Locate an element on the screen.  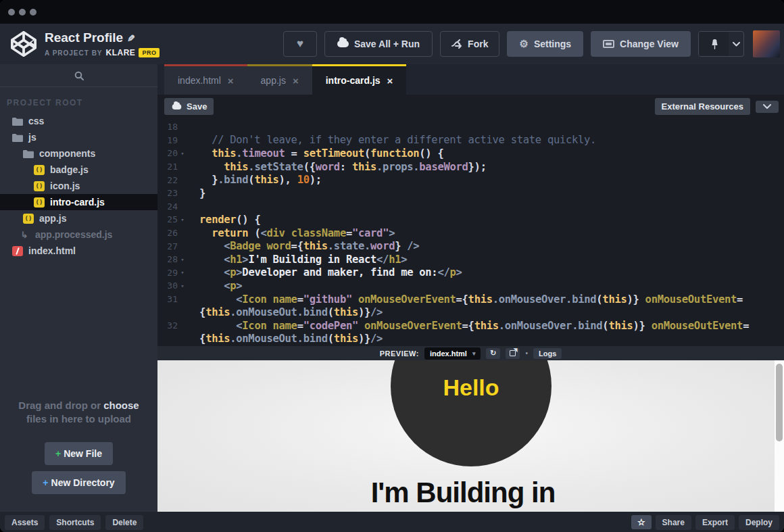
pushpin-icon is located at coordinates (714, 45).